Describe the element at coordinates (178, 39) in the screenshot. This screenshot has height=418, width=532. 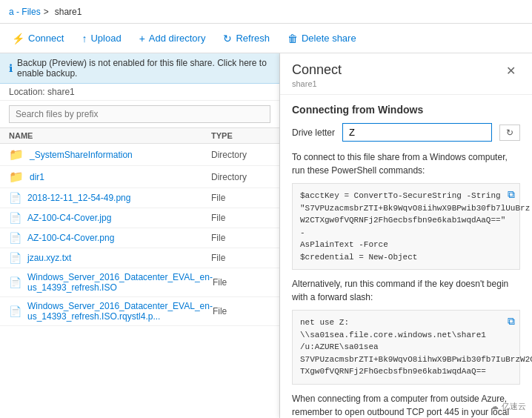
I see `add-directory-label: Add directory` at that location.